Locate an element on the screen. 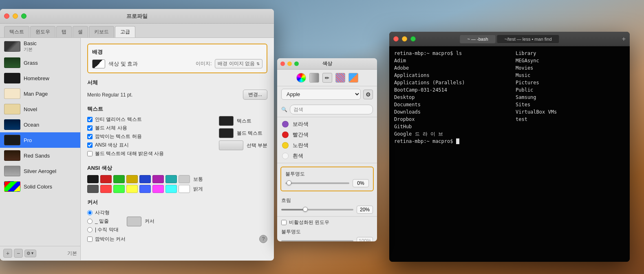 Image resolution: width=644 pixels, height=274 pixels. color-pencil-button: ✏ is located at coordinates (327, 78).